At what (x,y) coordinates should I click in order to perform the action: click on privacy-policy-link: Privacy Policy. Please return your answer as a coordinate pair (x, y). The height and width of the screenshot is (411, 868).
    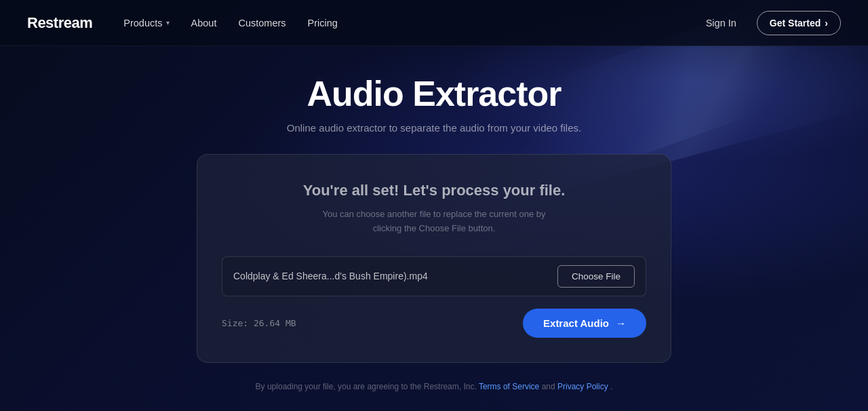
    Looking at the image, I should click on (583, 387).